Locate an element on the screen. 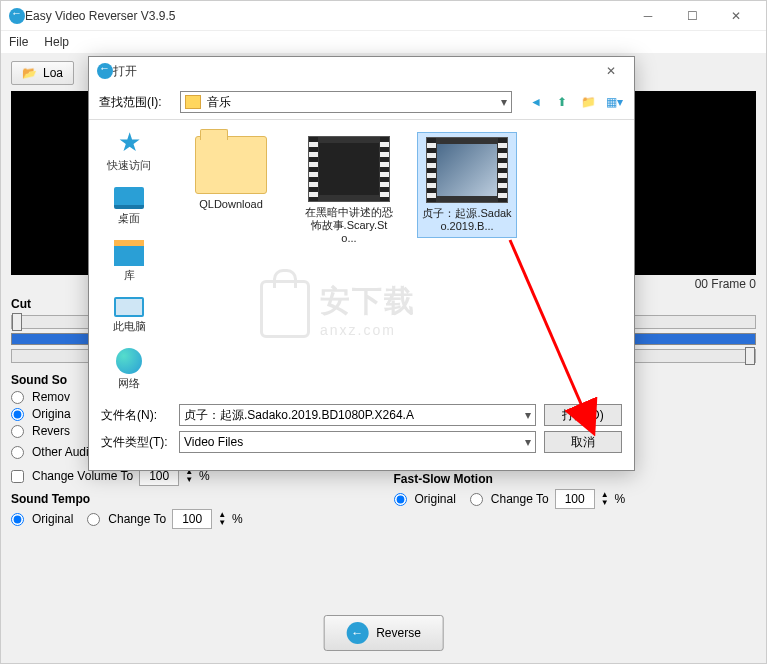 Image resolution: width=767 pixels, height=664 pixels. radio-fs-change is located at coordinates (476, 500).